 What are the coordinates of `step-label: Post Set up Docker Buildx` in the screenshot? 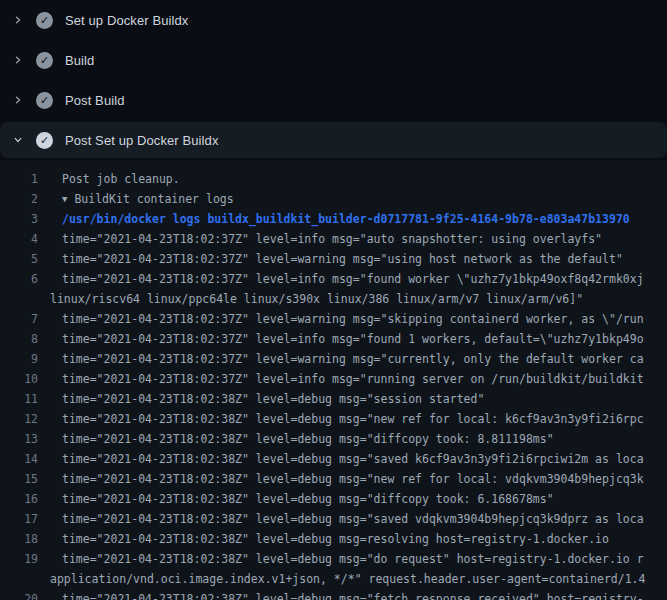 It's located at (142, 140).